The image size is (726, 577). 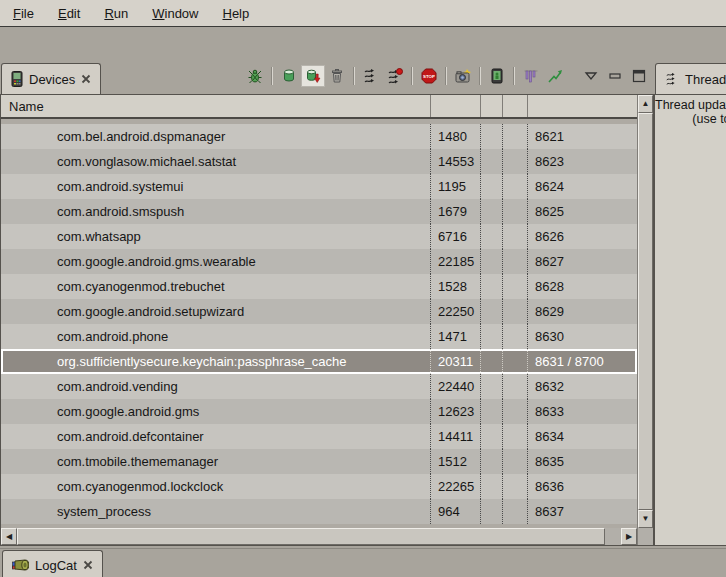 What do you see at coordinates (429, 76) in the screenshot?
I see `stop-process-button: STOP` at bounding box center [429, 76].